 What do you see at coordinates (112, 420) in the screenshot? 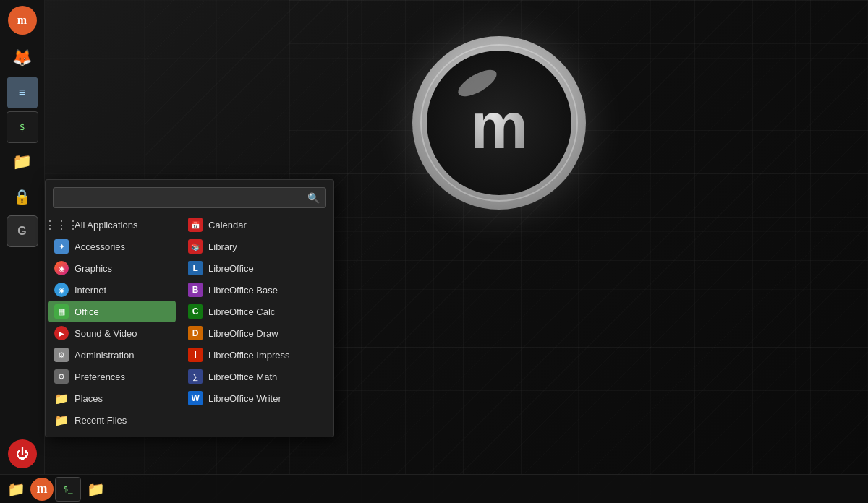
I see `category-recent-files: 📁 Recent Files` at bounding box center [112, 420].